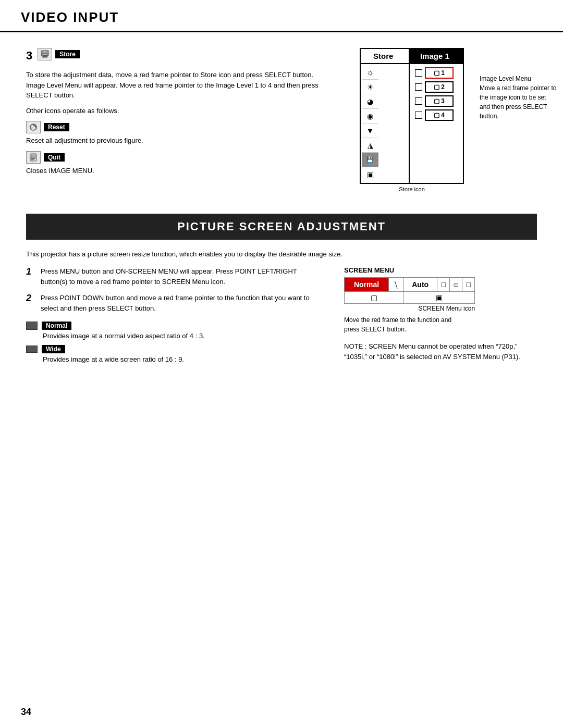 This screenshot has height=728, width=563. I want to click on note-text: NOTE : SCREEN Menu cannot be operated wh…, so click(432, 351).